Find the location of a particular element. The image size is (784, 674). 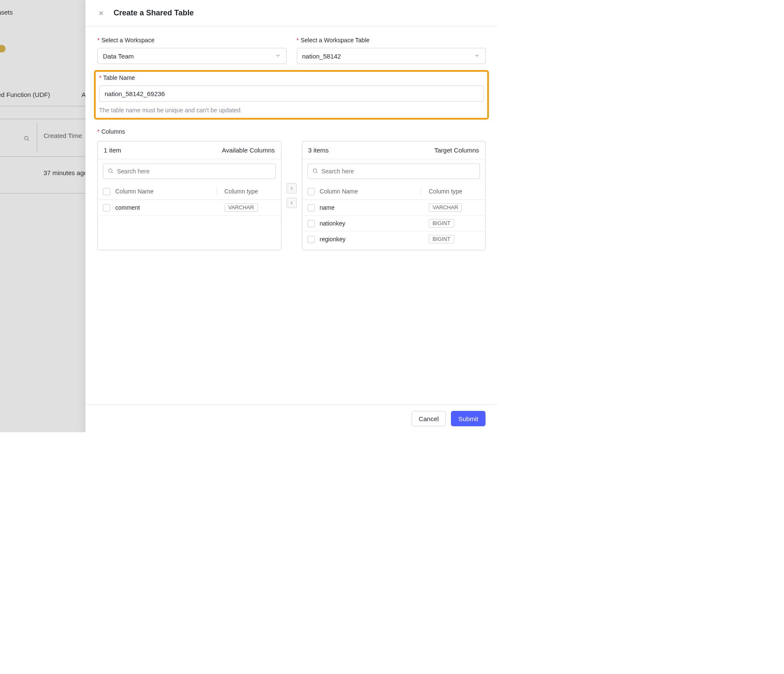

table-name-input is located at coordinates (291, 94).